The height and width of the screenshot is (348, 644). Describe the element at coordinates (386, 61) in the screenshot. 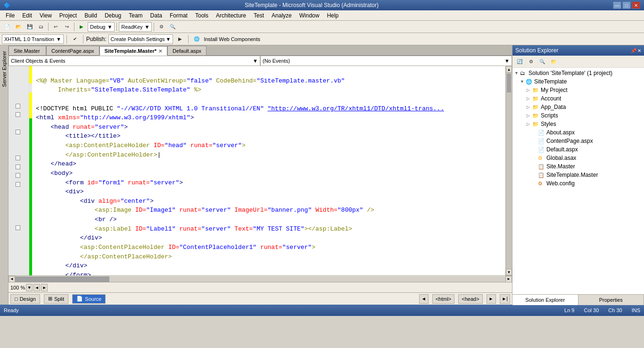

I see `events-dropdown: (No Events) ▼` at that location.